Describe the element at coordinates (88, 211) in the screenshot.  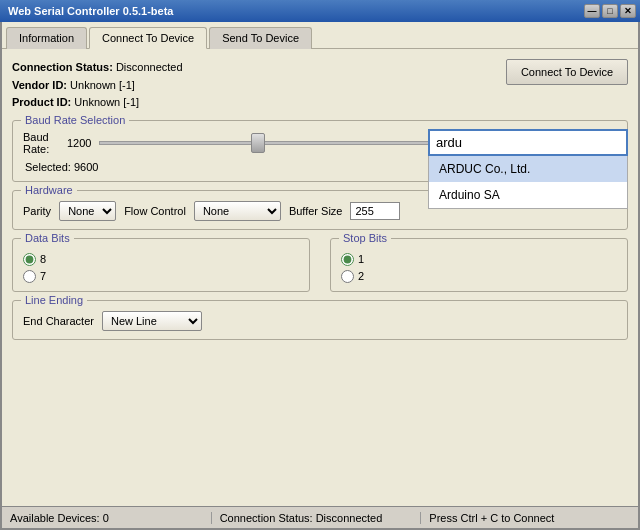
I see `parity-select: None Even Odd` at that location.